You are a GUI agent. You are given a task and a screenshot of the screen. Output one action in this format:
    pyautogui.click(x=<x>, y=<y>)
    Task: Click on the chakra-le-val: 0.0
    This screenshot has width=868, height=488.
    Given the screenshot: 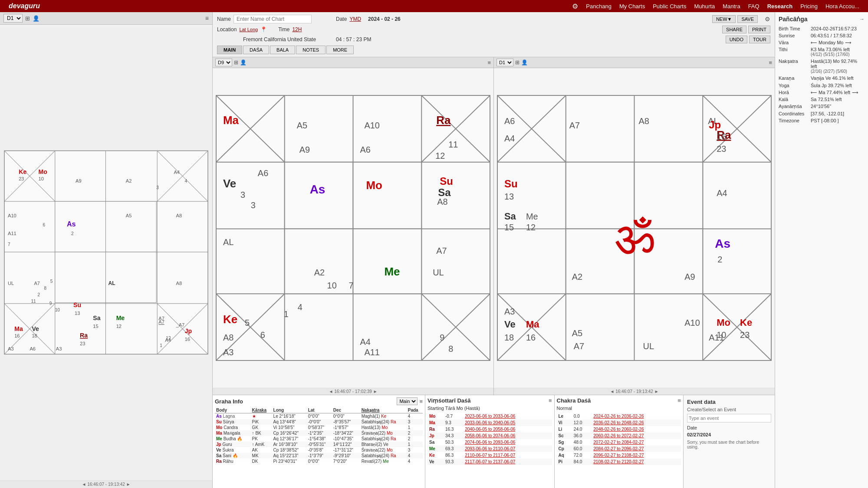 What is the action you would take?
    pyautogui.click(x=582, y=416)
    